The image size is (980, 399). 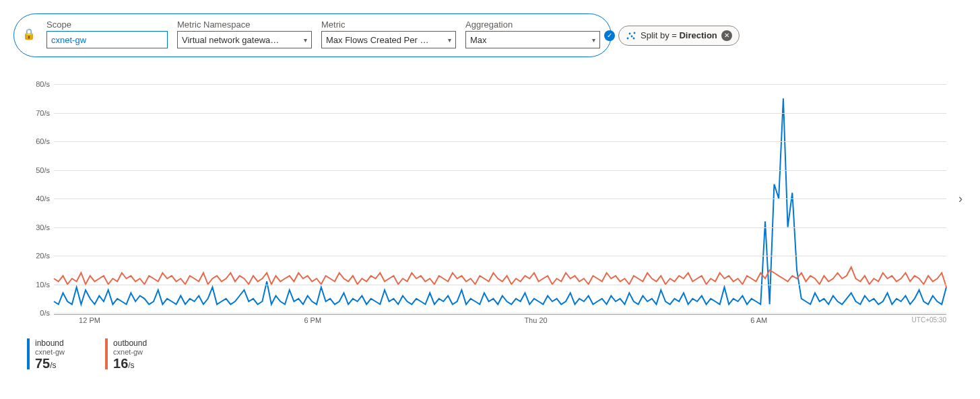 I want to click on legend-item-outbound: outboundcxnet-gw16/s, so click(x=126, y=355).